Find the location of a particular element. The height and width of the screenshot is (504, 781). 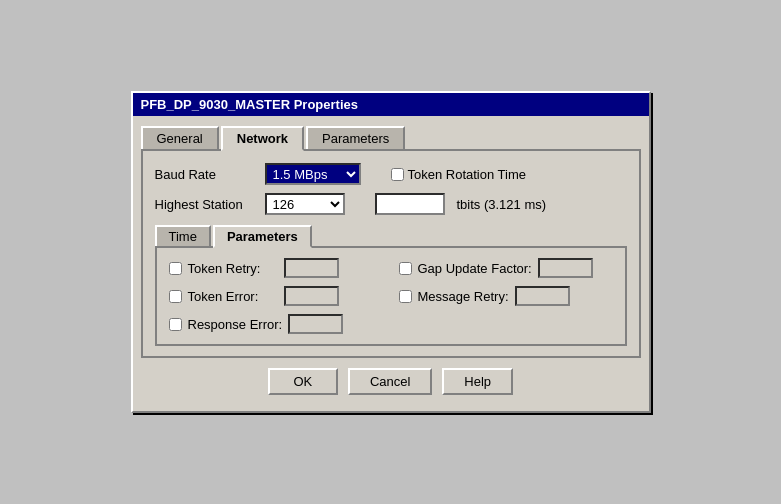

inner-tabs: Time Parameters is located at coordinates (391, 236).